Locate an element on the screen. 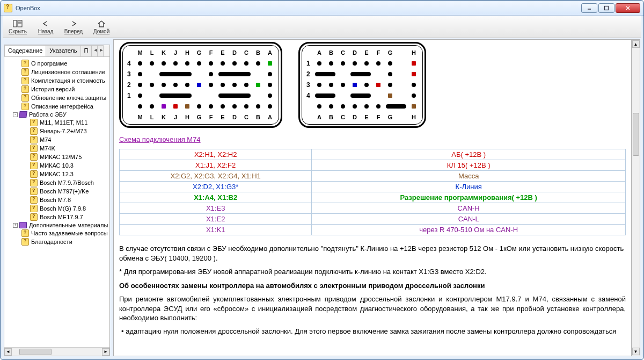 Image resolution: width=644 pixels, height=360 pixels. tree-item: Описание интерфейса is located at coordinates (57, 106).